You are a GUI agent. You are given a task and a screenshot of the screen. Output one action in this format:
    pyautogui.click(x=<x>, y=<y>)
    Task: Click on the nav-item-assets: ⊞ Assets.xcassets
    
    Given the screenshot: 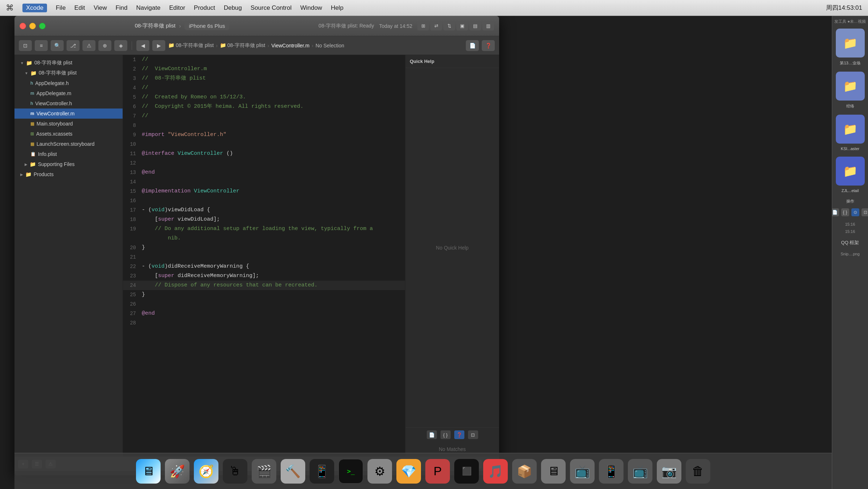 What is the action you would take?
    pyautogui.click(x=69, y=134)
    